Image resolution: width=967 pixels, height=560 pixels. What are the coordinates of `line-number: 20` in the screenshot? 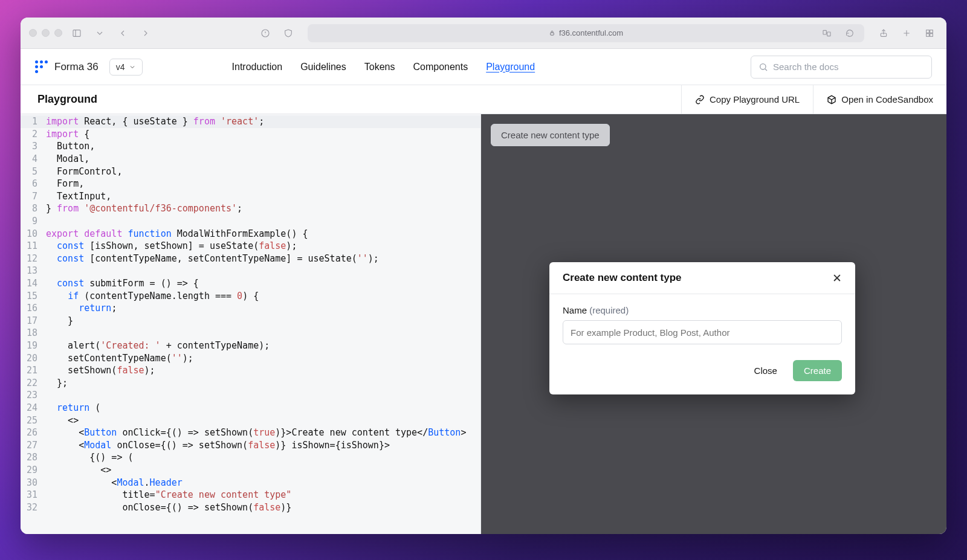 It's located at (33, 358).